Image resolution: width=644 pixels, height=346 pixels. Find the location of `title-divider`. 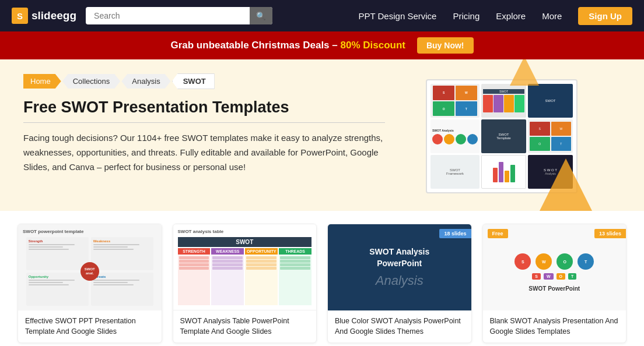

title-divider is located at coordinates (204, 122).